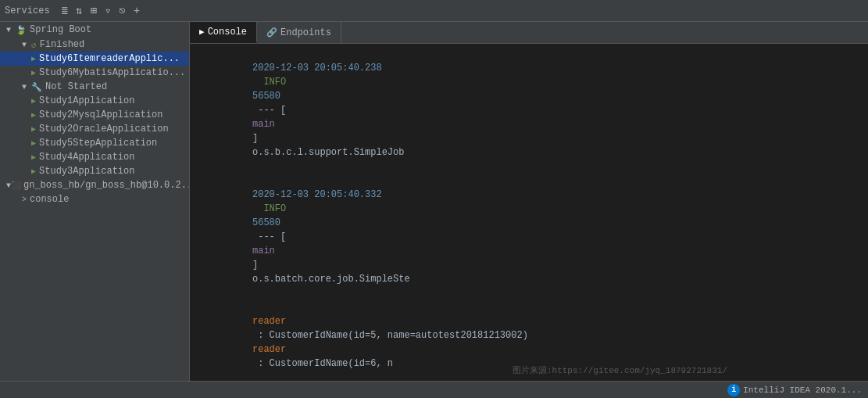  Describe the element at coordinates (61, 30) in the screenshot. I see `spring-boot-label: Spring Boot` at that location.